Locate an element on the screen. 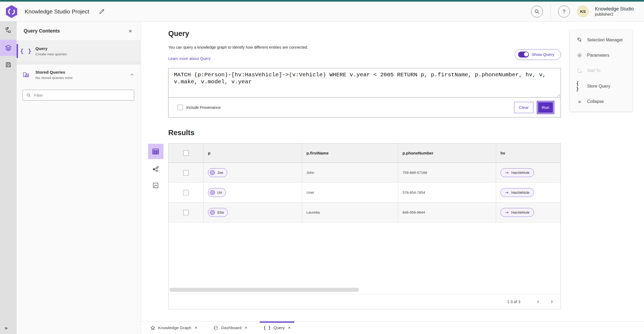 The height and width of the screenshot is (334, 644). pagination-label: 1-3 of 3 is located at coordinates (514, 302).